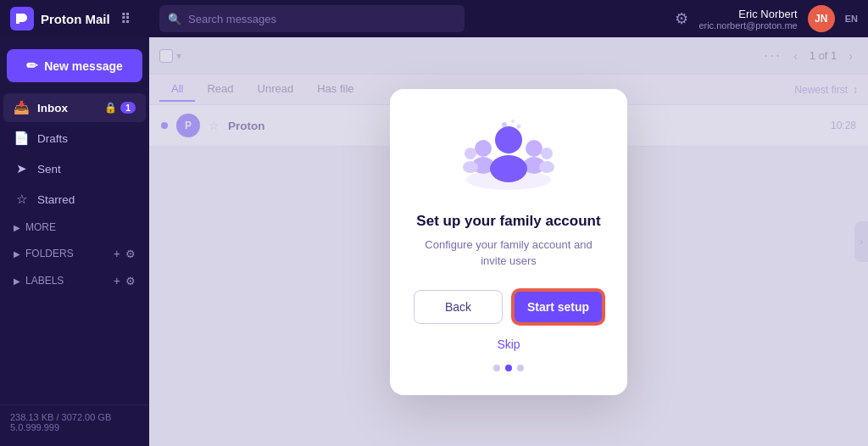  What do you see at coordinates (75, 108) in the screenshot?
I see `sidebar-item-inbox: 📥 Inbox 🔒 1` at bounding box center [75, 108].